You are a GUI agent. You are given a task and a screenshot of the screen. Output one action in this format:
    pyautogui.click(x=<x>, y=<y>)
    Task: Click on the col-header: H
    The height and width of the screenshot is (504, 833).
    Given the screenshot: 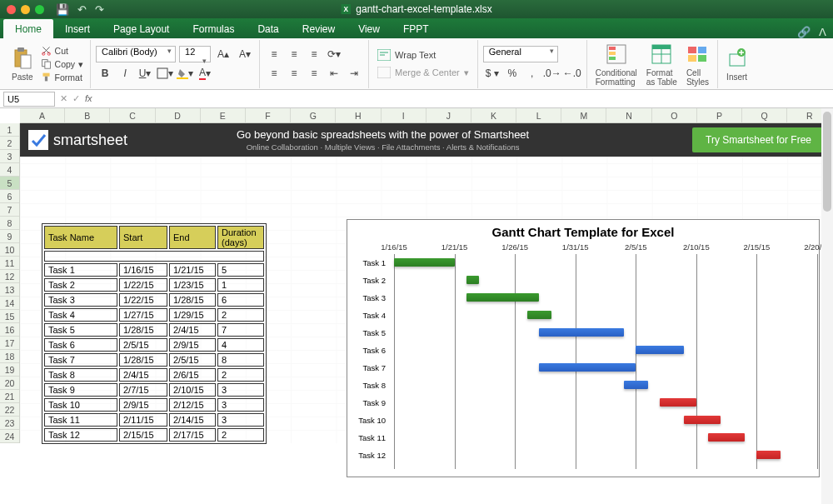 What is the action you would take?
    pyautogui.click(x=358, y=115)
    